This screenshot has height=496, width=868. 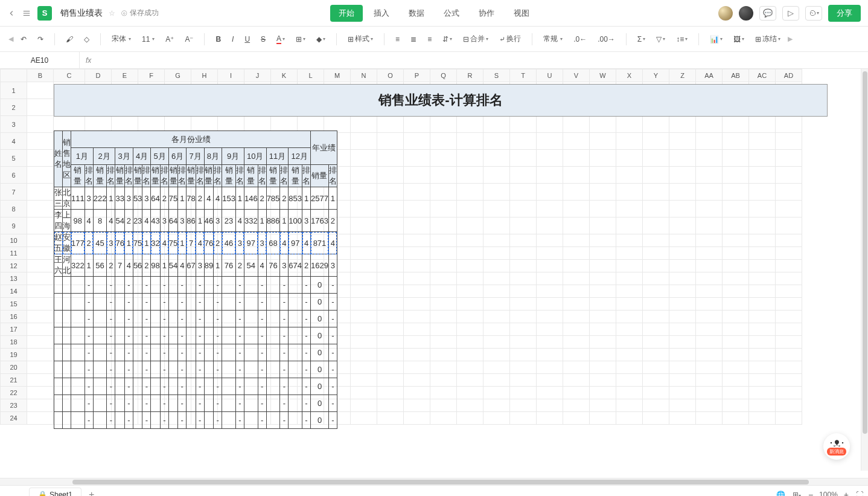 What do you see at coordinates (844, 13) in the screenshot?
I see `share-button: 分享` at bounding box center [844, 13].